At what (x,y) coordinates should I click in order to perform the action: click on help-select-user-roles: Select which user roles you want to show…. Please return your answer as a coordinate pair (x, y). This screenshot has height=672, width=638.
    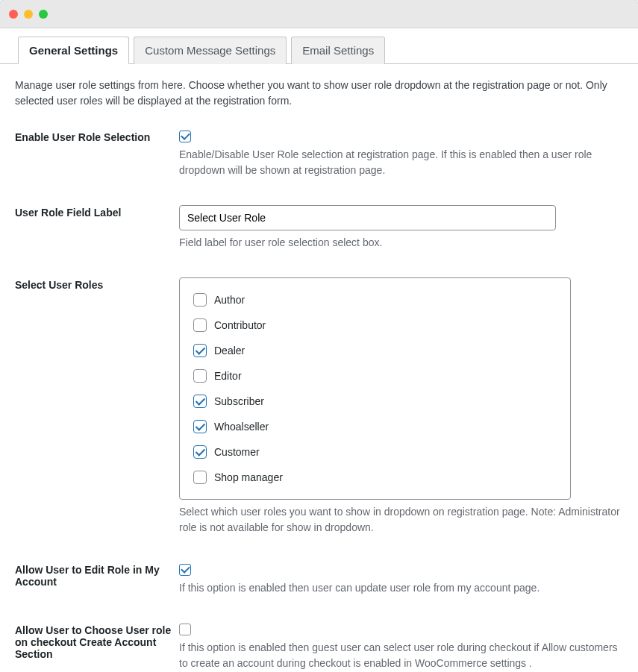
    Looking at the image, I should click on (401, 520).